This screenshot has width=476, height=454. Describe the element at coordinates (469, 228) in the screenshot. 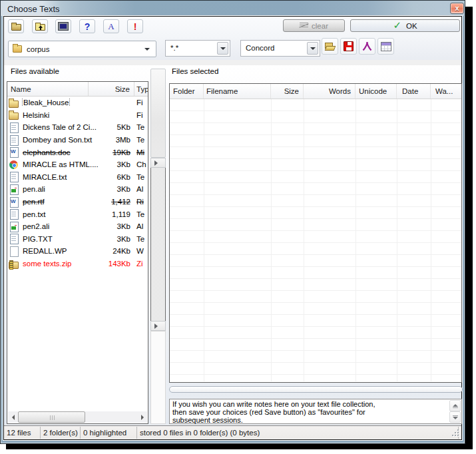

I see `window-shadow-right` at that location.